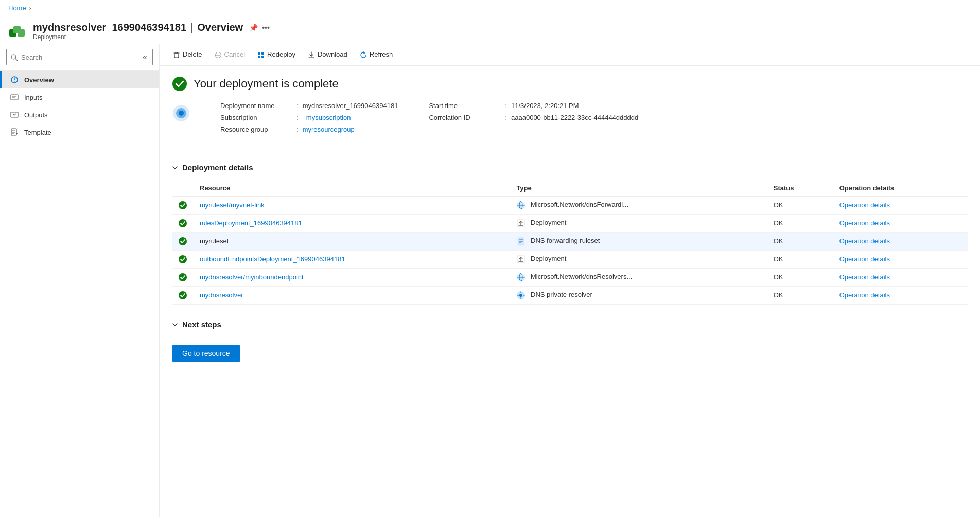  I want to click on table-row: myruleset/myvnet-link Microsoft.Network/…, so click(570, 205).